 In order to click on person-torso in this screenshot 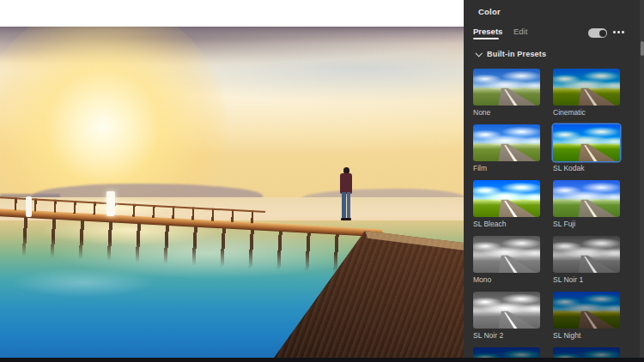, I will do `click(346, 184)`.